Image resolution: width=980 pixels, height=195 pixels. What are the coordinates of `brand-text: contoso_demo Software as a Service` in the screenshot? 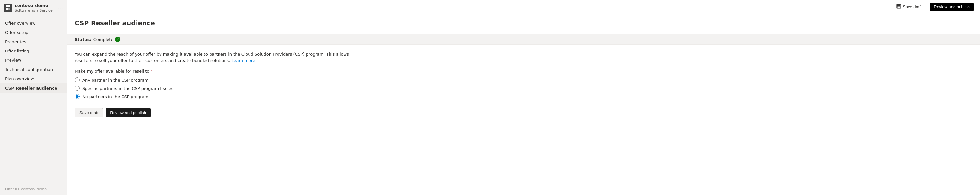 It's located at (33, 8).